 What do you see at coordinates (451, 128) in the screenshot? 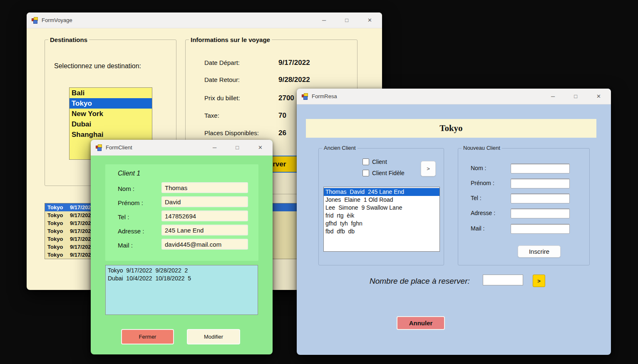
I see `destination-banner: Tokyo` at bounding box center [451, 128].